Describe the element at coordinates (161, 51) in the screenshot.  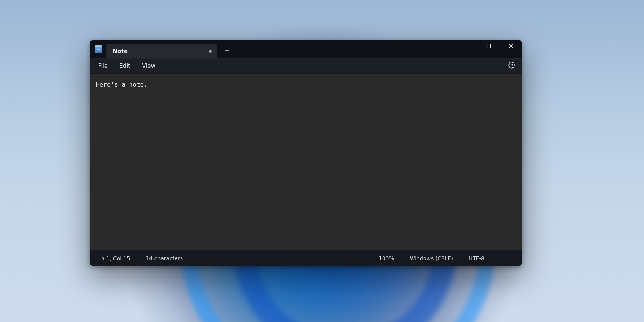
I see `tab-note: Note` at that location.